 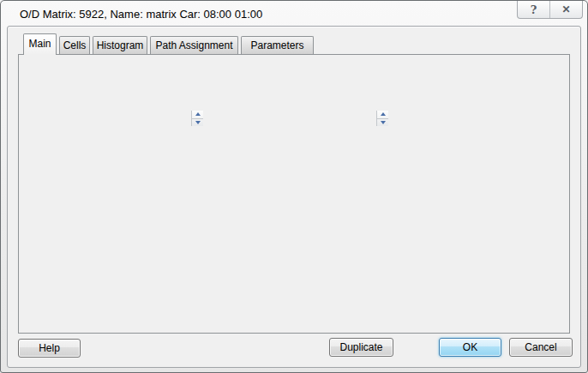 What do you see at coordinates (541, 347) in the screenshot?
I see `cancel-button: Cancel` at bounding box center [541, 347].